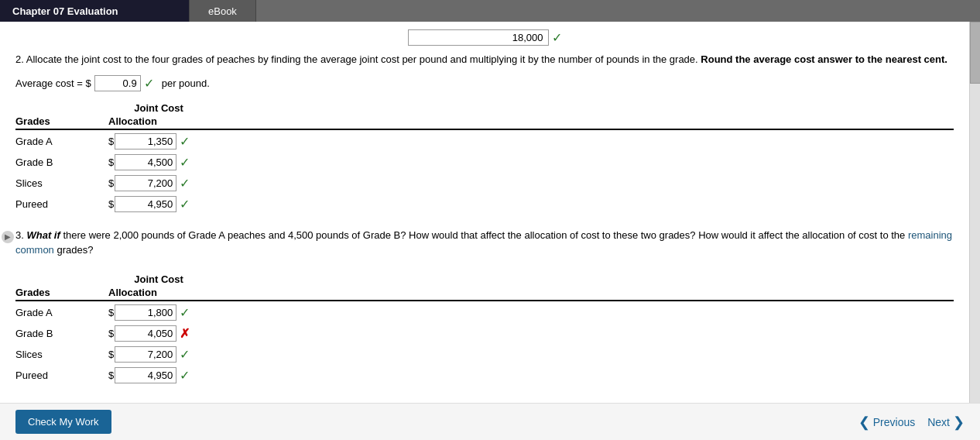 This screenshot has width=980, height=440. I want to click on q3-joint-cost-header: Joint Cost, so click(159, 279).